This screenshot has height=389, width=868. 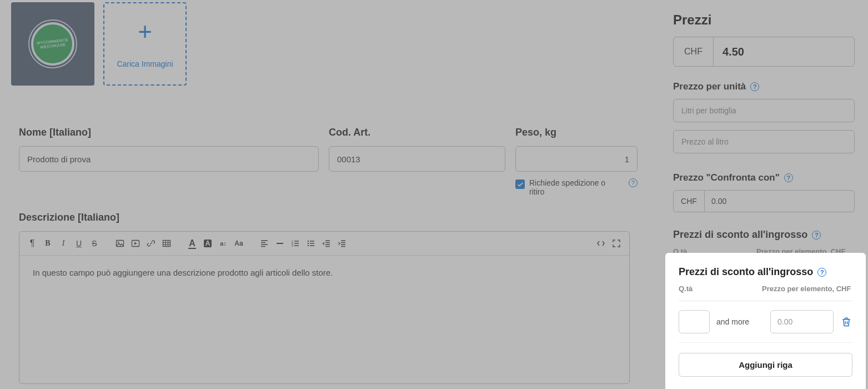 I want to click on font-family-icon: Aa, so click(x=239, y=243).